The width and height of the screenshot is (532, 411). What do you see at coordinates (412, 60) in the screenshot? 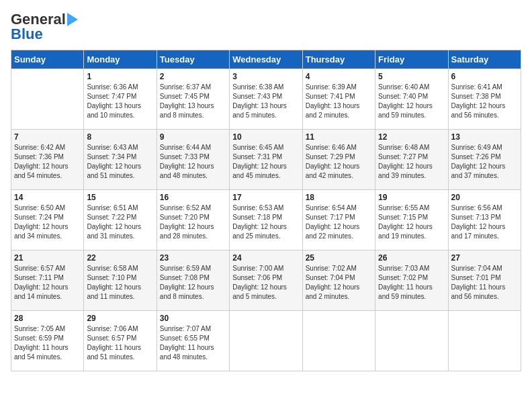
I see `weekday-header-friday: Friday` at bounding box center [412, 60].